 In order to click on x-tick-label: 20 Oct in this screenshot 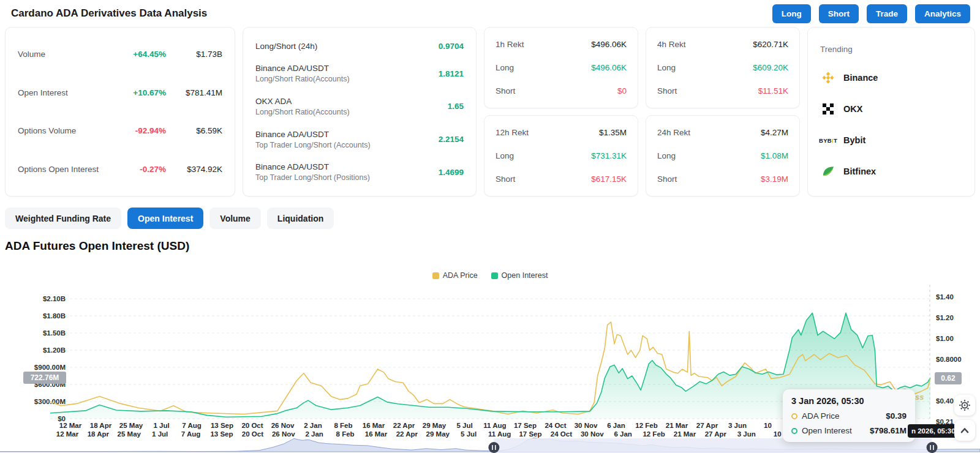, I will do `click(252, 425)`.